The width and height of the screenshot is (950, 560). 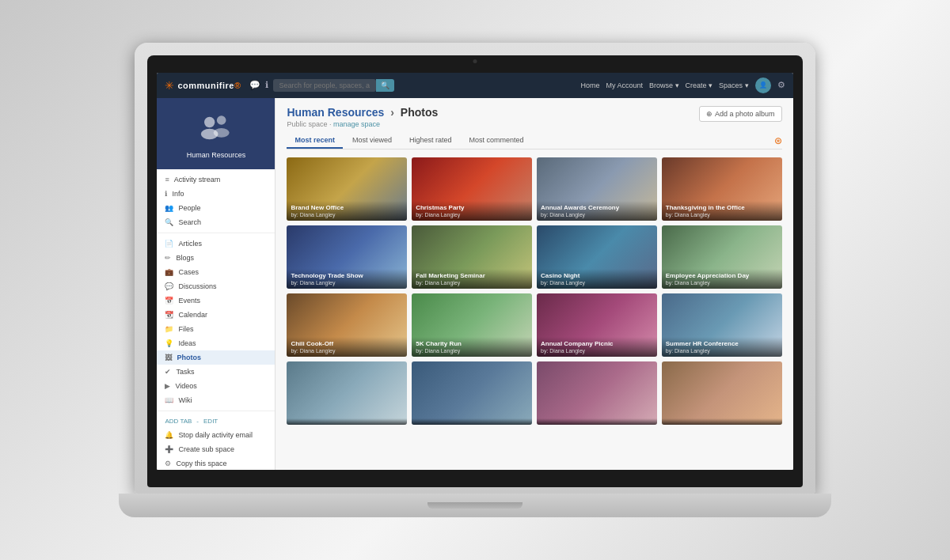 What do you see at coordinates (169, 301) in the screenshot?
I see `events-icon: 📅` at bounding box center [169, 301].